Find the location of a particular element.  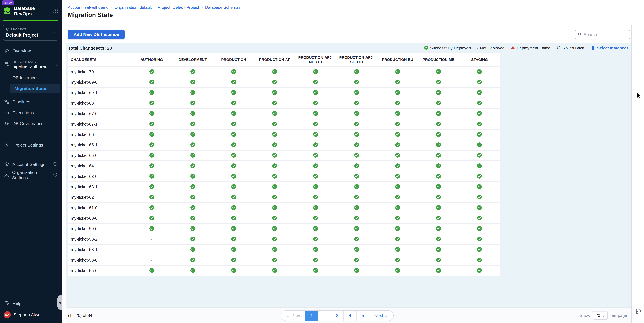

page-button-1: 1 is located at coordinates (312, 316).